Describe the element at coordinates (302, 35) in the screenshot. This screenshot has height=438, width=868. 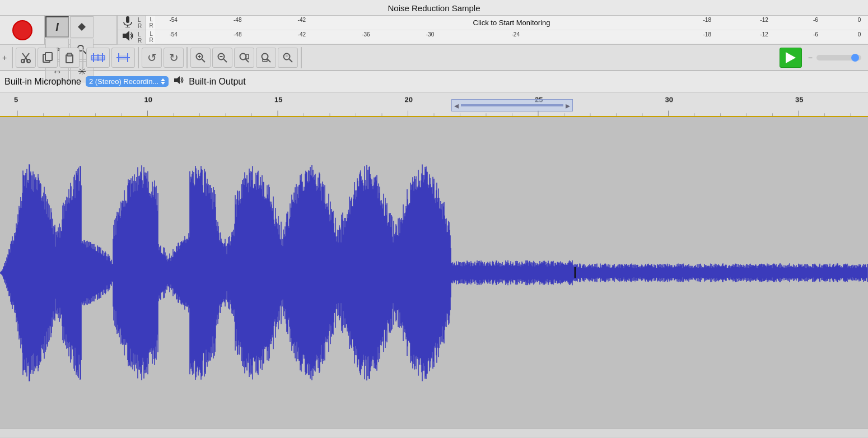
I see `meter-label-42-bot: -42` at that location.